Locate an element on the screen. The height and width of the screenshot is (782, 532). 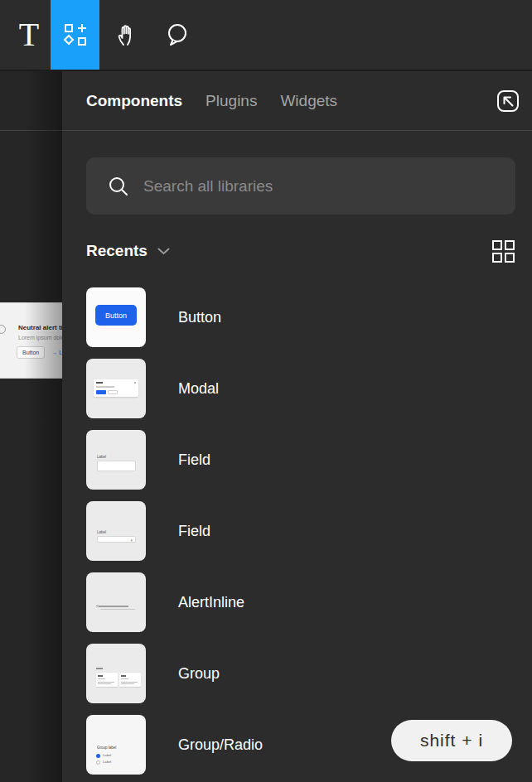
alert-title: Neutral alert title is located at coordinates (40, 328).